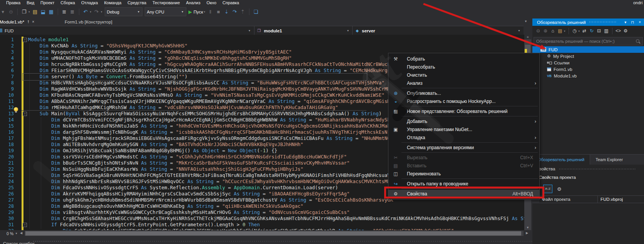  What do you see at coordinates (262, 225) in the screenshot?
I see `code-line-31: 31 If FdcaOVssNNHsivOSyssdgtCrFS.EntryPo…` at bounding box center [262, 225].